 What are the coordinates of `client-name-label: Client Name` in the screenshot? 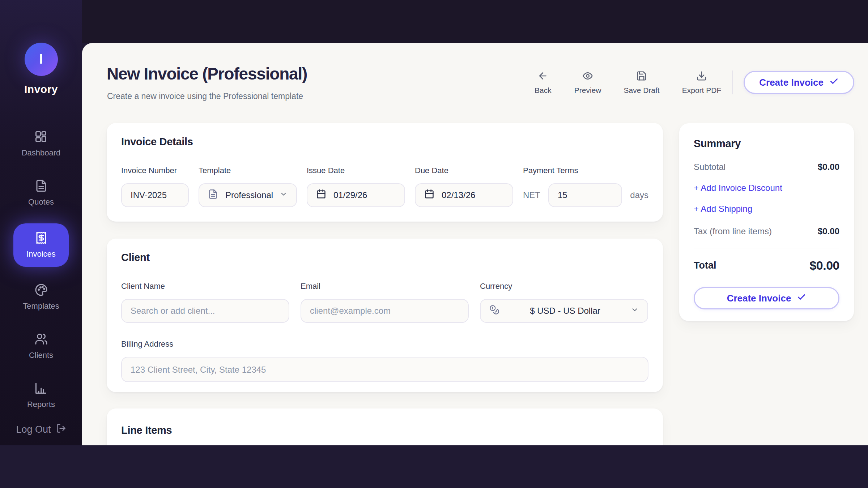 It's located at (205, 286).